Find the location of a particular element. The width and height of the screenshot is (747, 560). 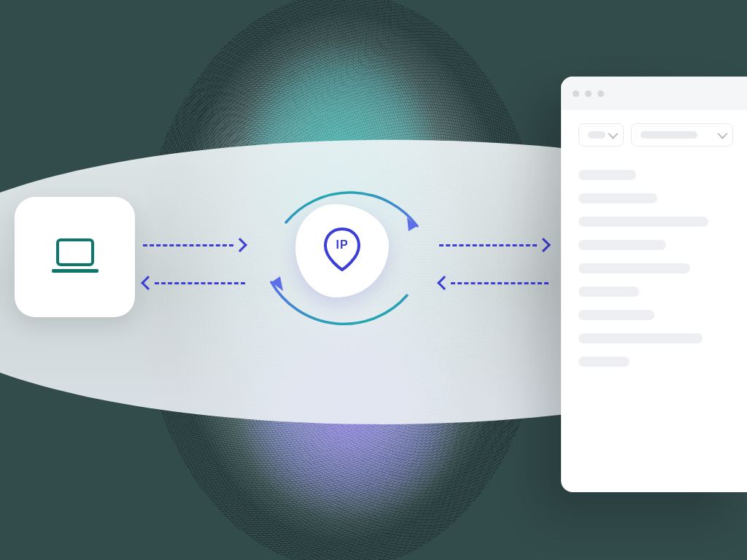

flow-client-to-proxy is located at coordinates (194, 245).